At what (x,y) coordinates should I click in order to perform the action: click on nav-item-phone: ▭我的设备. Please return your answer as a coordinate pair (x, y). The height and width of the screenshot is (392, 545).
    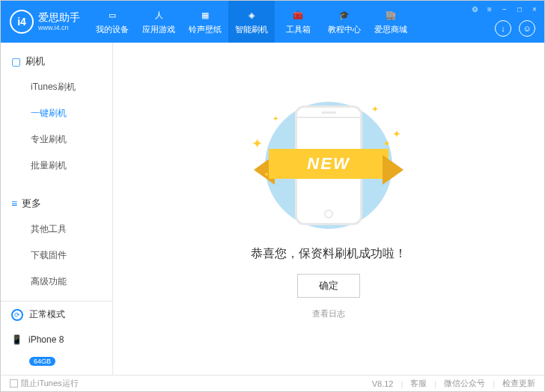
    Looking at the image, I should click on (112, 22).